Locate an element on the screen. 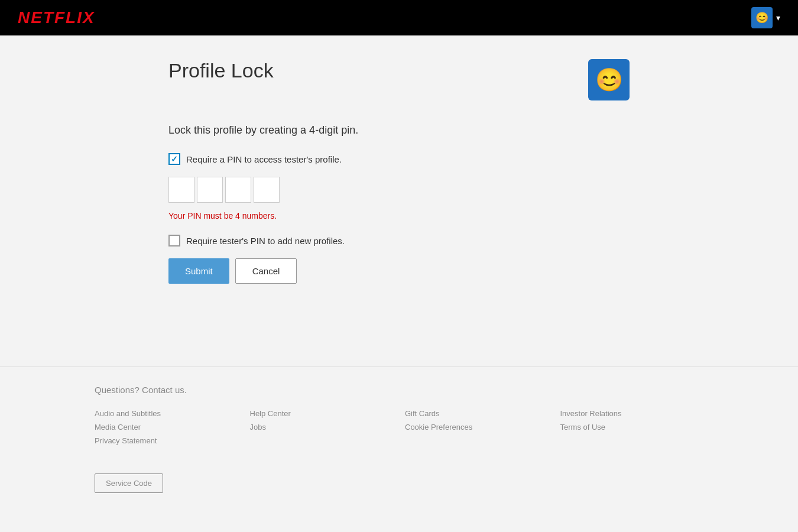 The height and width of the screenshot is (532, 798). footer-col-4: Investor Relations Terms of Use is located at coordinates (632, 429).